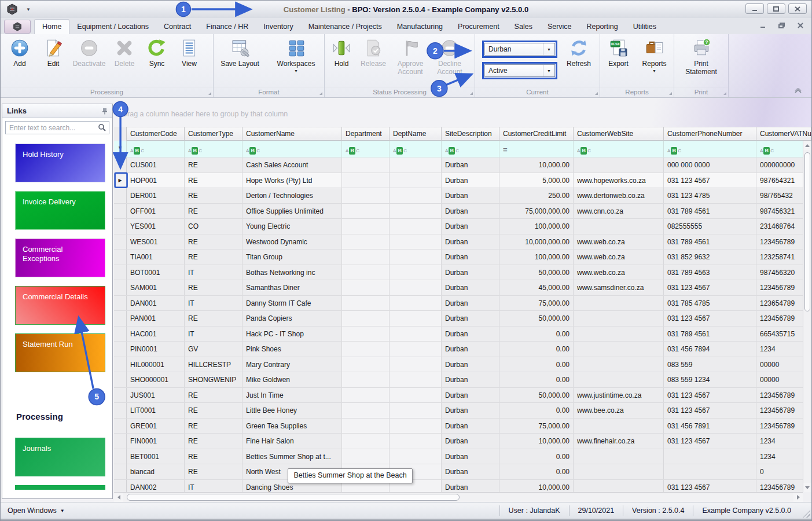  Describe the element at coordinates (458, 318) in the screenshot. I see `table-row-pan001: PAN001REPanda CopiersDurban50,000.00031 …` at that location.